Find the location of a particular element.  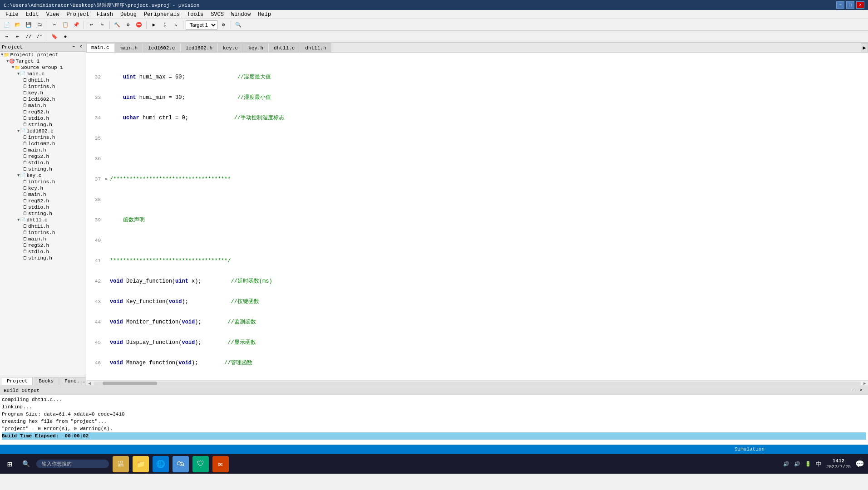

start-button: ⊞ is located at coordinates (10, 464).